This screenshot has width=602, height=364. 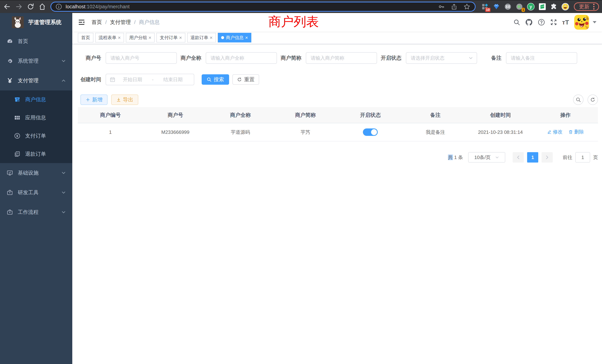 I want to click on sidebar-menu: 首页 系统管理 支付管理 商户信息, so click(x=36, y=127).